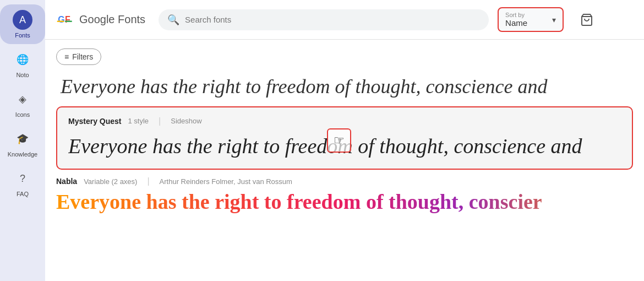 Image resolution: width=644 pixels, height=281 pixels. What do you see at coordinates (83, 57) in the screenshot?
I see `filters-label: Filters` at bounding box center [83, 57].